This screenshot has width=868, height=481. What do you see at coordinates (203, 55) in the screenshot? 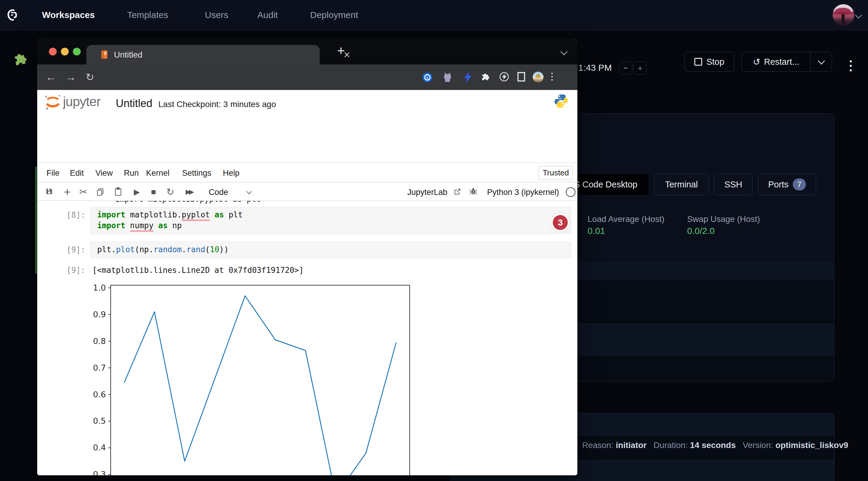
I see `browser-tab: Untitled ×` at bounding box center [203, 55].